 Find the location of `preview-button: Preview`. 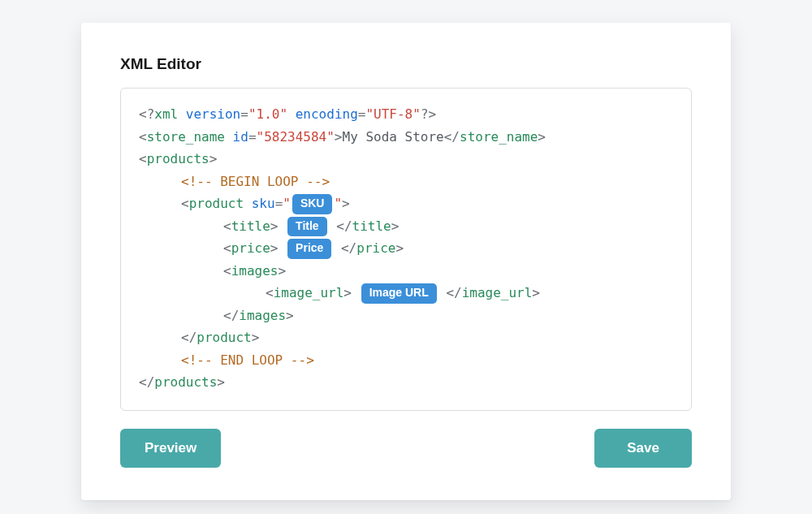

preview-button: Preview is located at coordinates (171, 448).